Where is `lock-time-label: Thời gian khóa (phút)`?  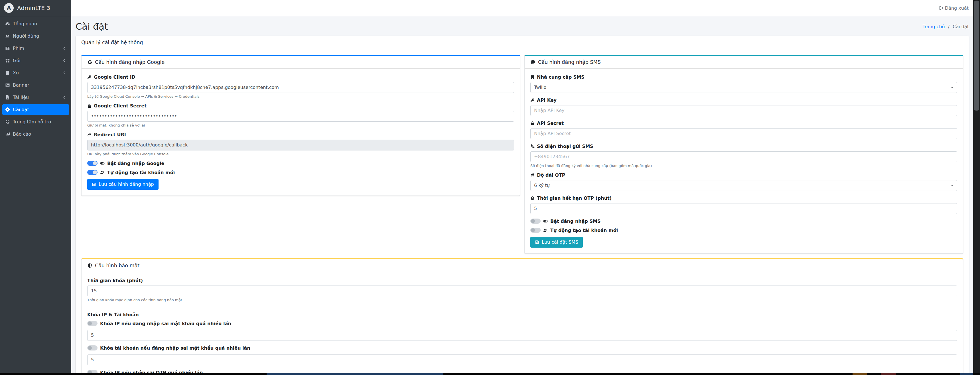
lock-time-label: Thời gian khóa (phút) is located at coordinates (522, 281).